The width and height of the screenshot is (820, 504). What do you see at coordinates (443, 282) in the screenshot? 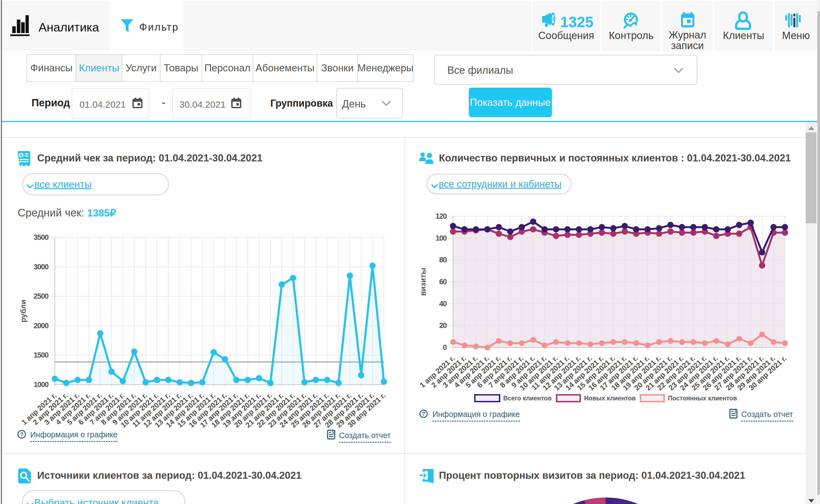
I see `svg-text: 60` at bounding box center [443, 282].